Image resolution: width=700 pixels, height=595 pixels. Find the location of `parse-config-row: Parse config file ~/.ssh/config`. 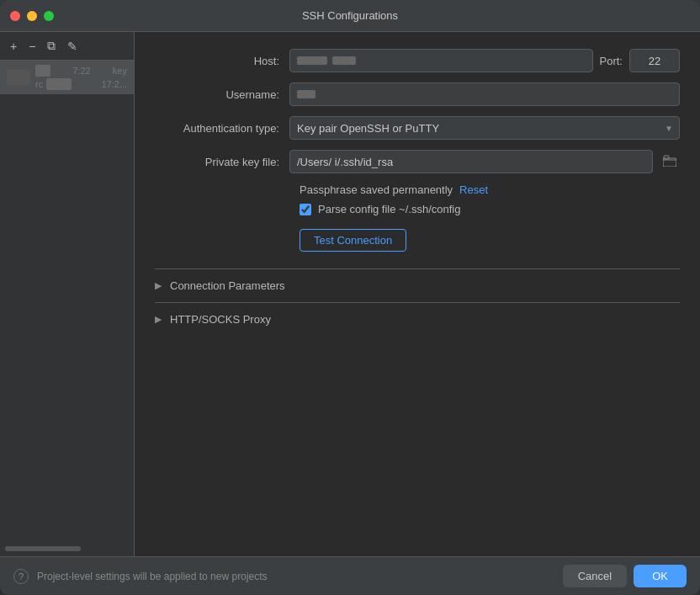

parse-config-row: Parse config file ~/.ssh/config is located at coordinates (417, 209).